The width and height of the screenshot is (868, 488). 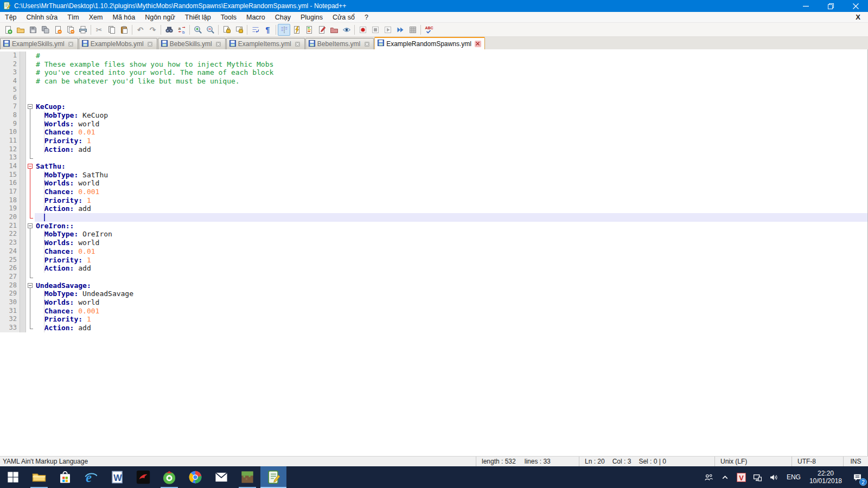 I want to click on doc-map-icon, so click(x=309, y=30).